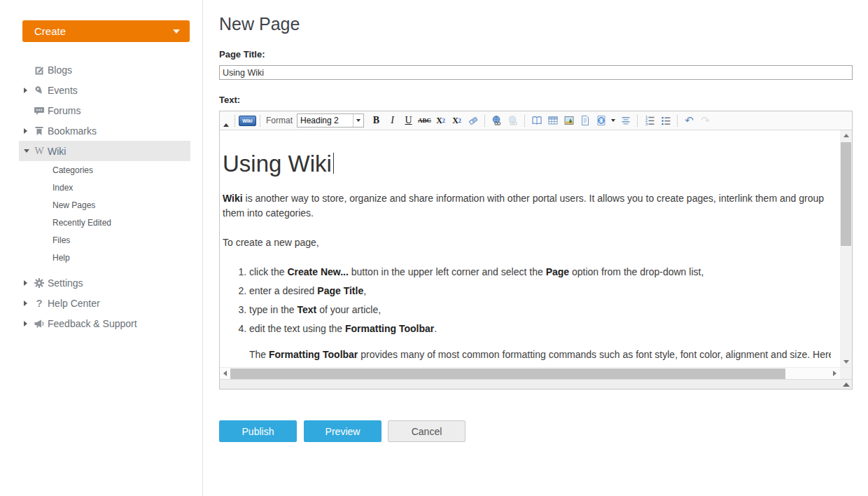 The image size is (868, 496). What do you see at coordinates (427, 432) in the screenshot?
I see `cancel-button: Cancel` at bounding box center [427, 432].